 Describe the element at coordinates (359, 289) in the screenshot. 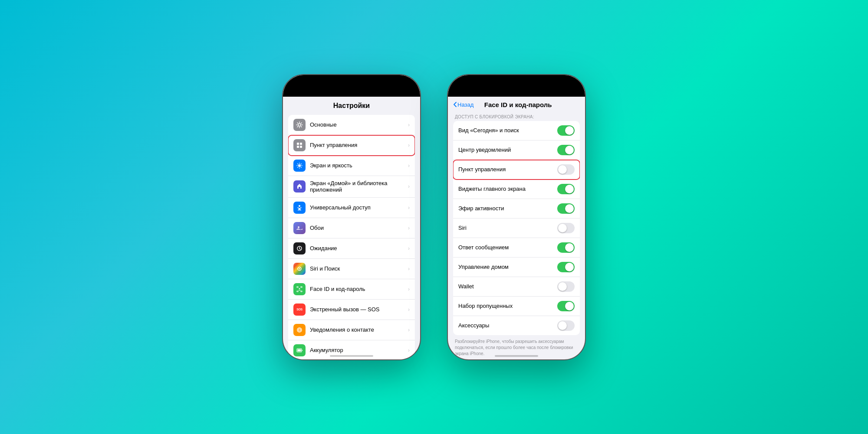

I see `faceid-label: Face ID и код-пароль` at that location.